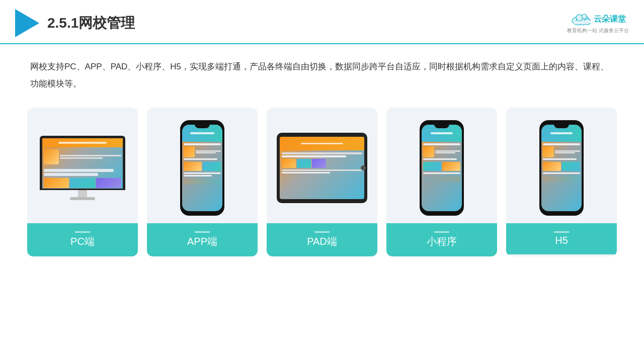  I want to click on card-miniprogram-image, so click(442, 165).